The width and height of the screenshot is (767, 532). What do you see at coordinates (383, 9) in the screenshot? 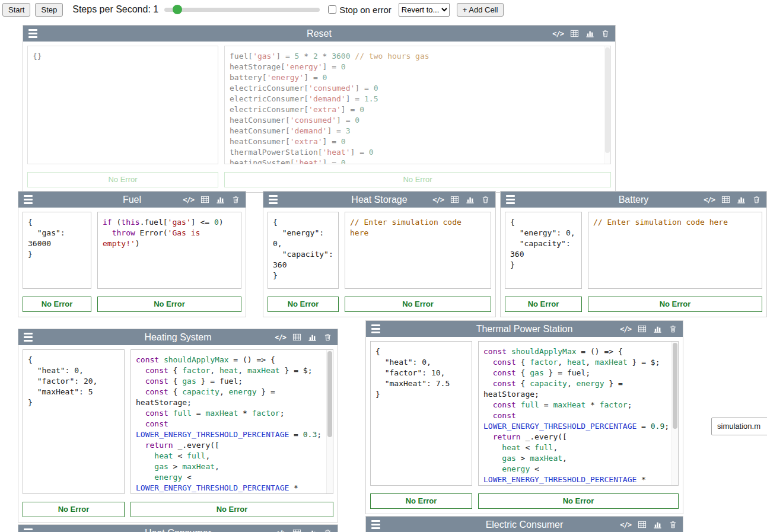
I see `toolbar: Start Step Steps per Second: 1 Stop on e…` at bounding box center [383, 9].